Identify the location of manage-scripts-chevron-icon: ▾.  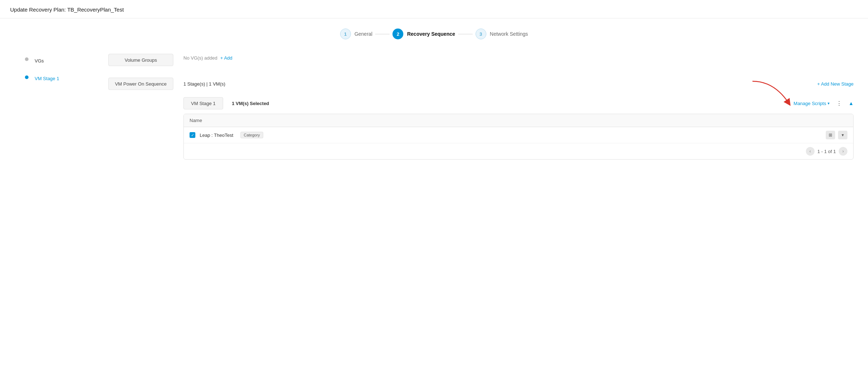
(829, 103).